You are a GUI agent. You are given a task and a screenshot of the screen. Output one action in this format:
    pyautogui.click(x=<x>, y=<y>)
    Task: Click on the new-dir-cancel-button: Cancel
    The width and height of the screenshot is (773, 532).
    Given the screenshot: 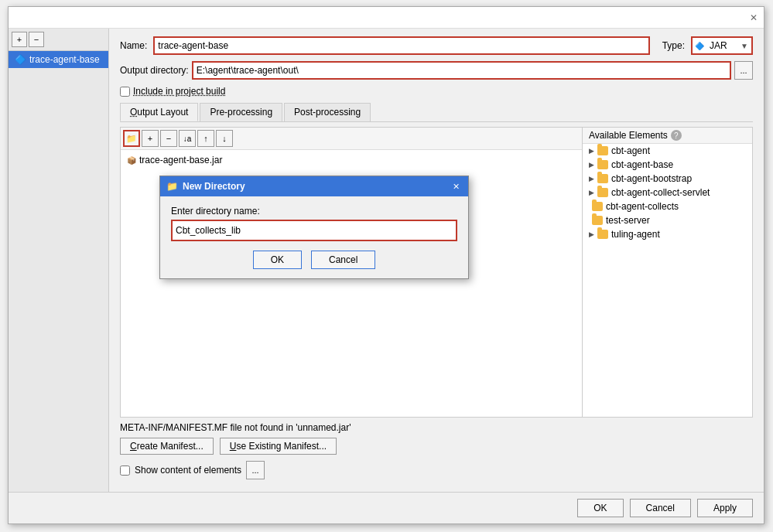 What is the action you would take?
    pyautogui.click(x=344, y=260)
    